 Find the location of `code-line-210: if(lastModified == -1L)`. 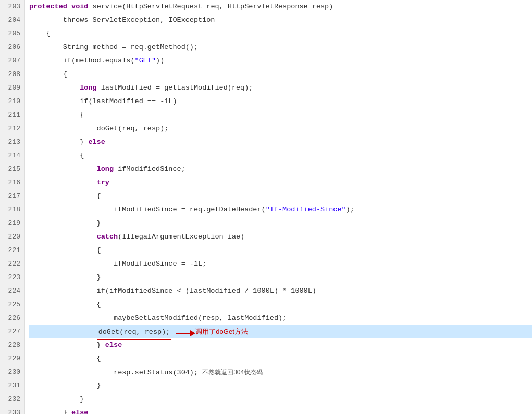

code-line-210: if(lastModified == -1L) is located at coordinates (280, 102).